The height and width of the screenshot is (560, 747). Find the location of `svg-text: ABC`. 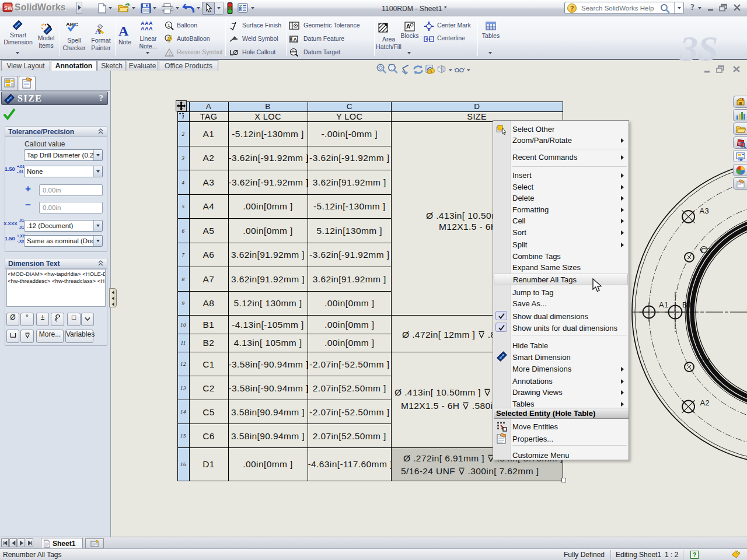

svg-text: ABC is located at coordinates (72, 24).